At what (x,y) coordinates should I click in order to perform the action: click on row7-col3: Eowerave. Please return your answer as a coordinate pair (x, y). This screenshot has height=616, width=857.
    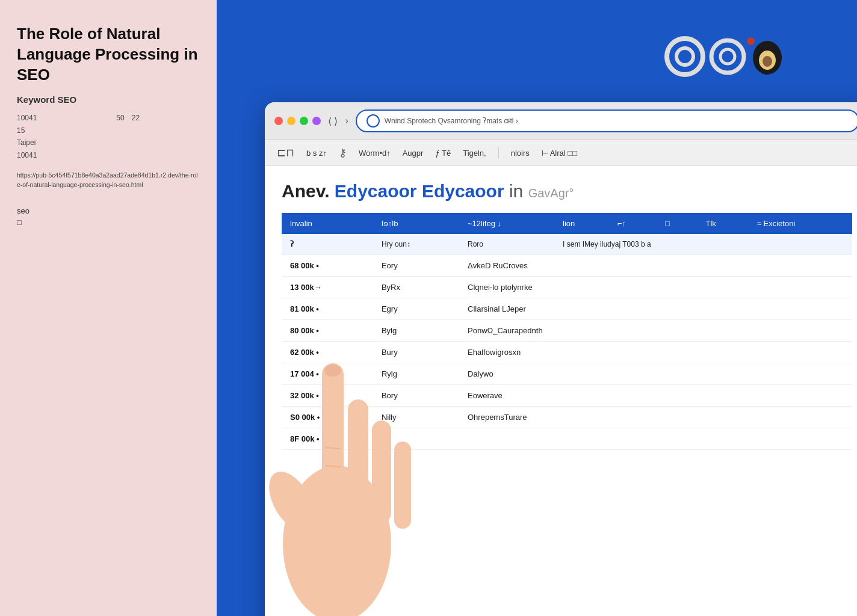
    Looking at the image, I should click on (656, 396).